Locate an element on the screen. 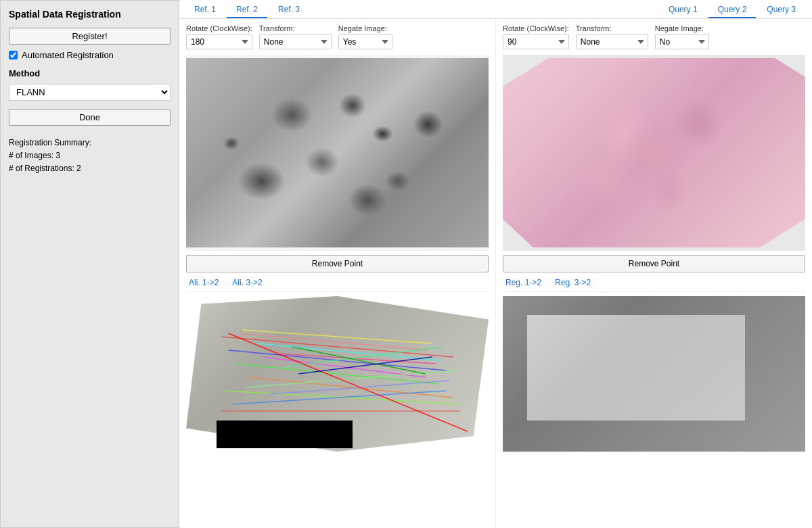 This screenshot has height=528, width=812. done-button: Done is located at coordinates (89, 118).